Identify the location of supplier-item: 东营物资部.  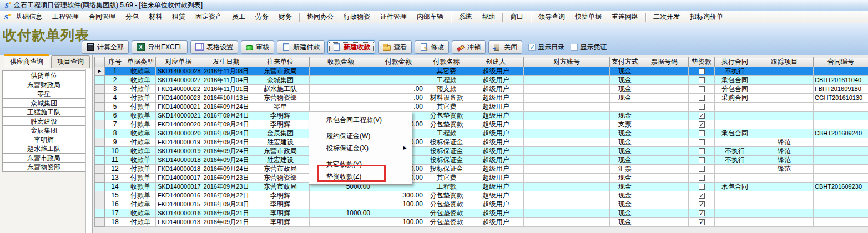
(44, 167).